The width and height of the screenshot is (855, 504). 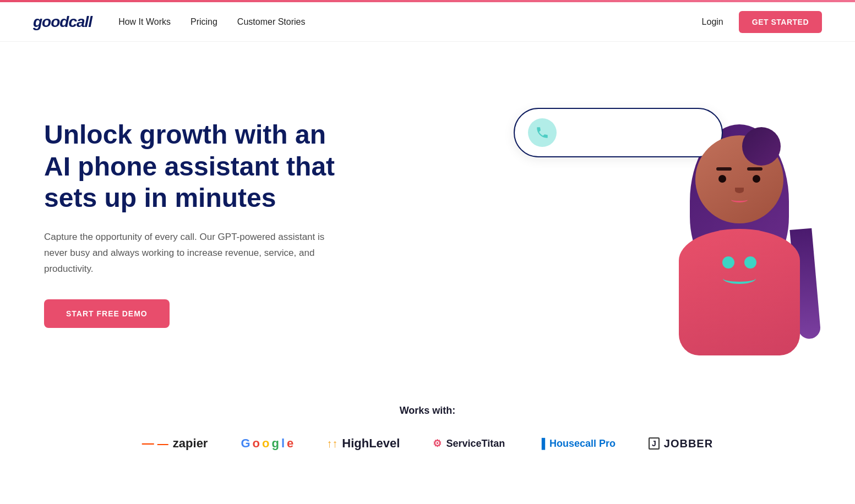 What do you see at coordinates (781, 22) in the screenshot?
I see `get-started-button: GET STARTED` at bounding box center [781, 22].